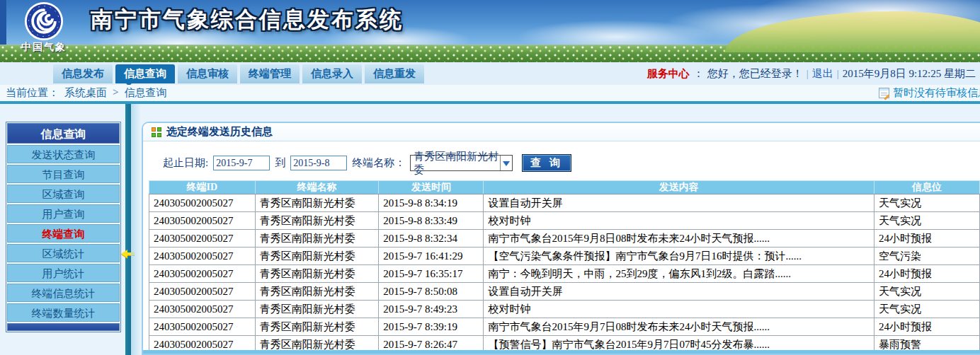 This screenshot has height=355, width=980. What do you see at coordinates (64, 227) in the screenshot?
I see `sidebar: 信息查询 发送状态查询节目查询区域查询用户查询终端查询区域统计用户统计终端信息统…` at bounding box center [64, 227].